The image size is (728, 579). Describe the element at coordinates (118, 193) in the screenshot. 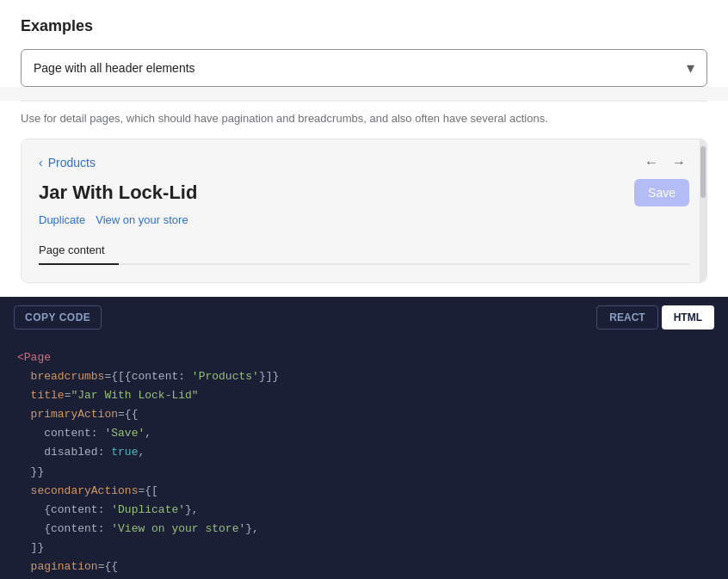

I see `page-title: Jar With Lock-Lid` at that location.